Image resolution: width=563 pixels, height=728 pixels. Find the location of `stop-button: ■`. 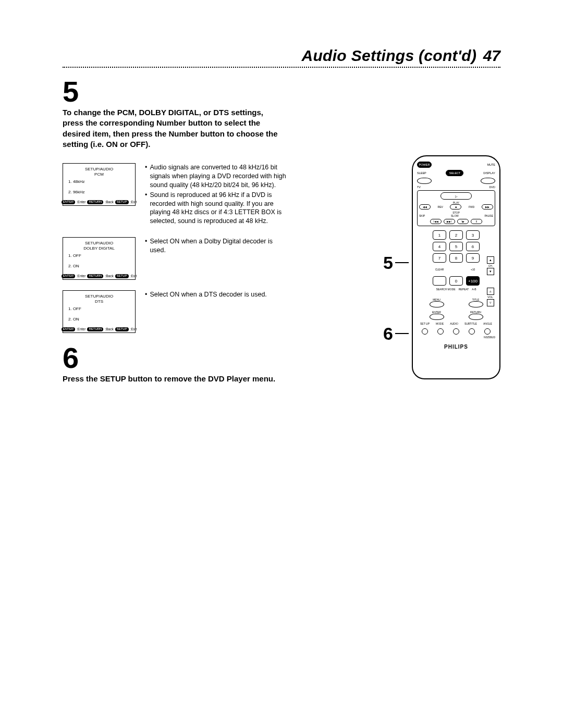

stop-button: ■ is located at coordinates (456, 207).